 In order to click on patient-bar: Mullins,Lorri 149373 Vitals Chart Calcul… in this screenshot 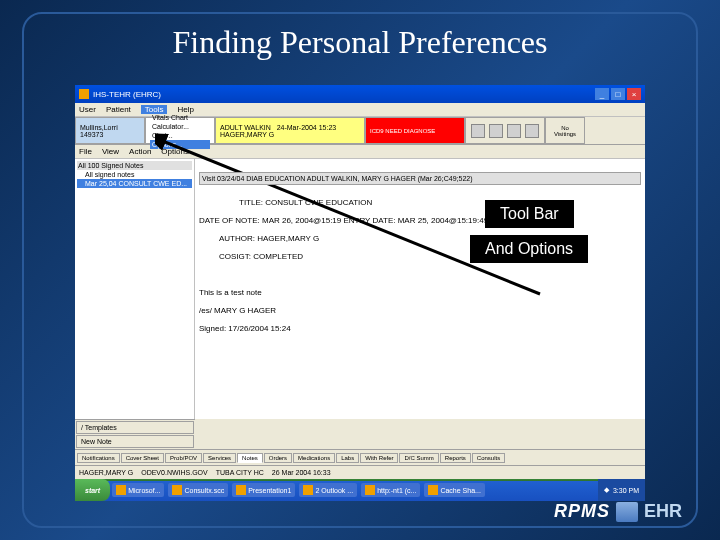, I will do `click(360, 131)`.